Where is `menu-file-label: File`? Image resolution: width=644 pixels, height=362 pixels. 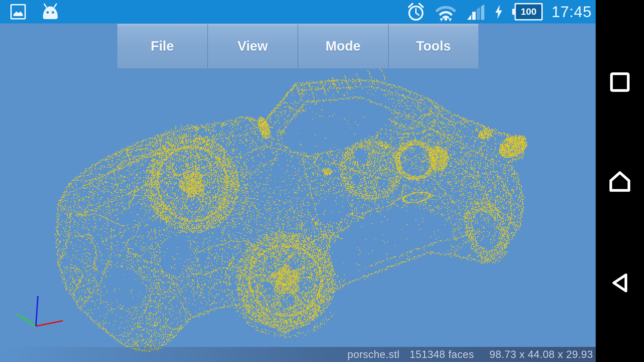
menu-file-label: File is located at coordinates (162, 46).